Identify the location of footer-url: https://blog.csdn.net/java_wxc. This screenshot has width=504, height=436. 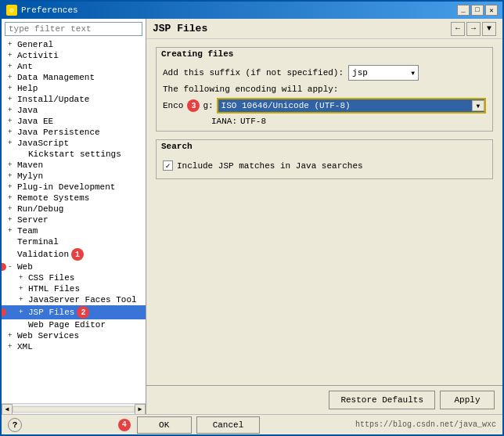
(426, 424).